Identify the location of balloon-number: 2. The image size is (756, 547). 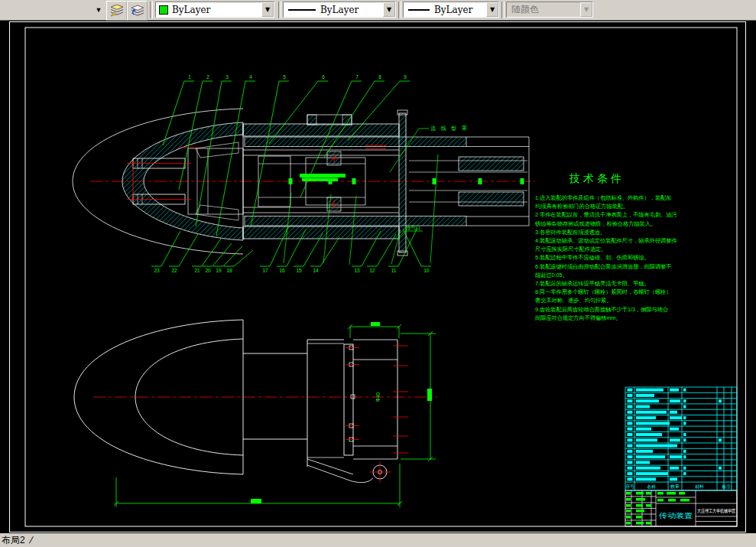
(208, 77).